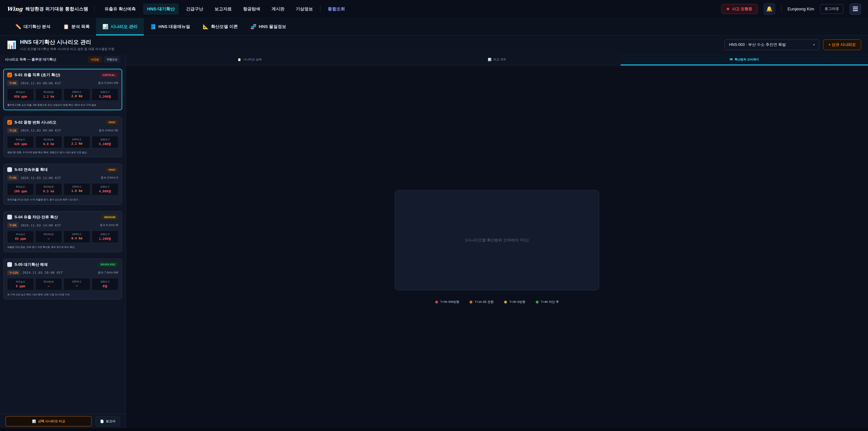 The height and width of the screenshot is (431, 868). Describe the element at coordinates (49, 92) in the screenshot. I see `metric-label: IDLH반경` at that location.